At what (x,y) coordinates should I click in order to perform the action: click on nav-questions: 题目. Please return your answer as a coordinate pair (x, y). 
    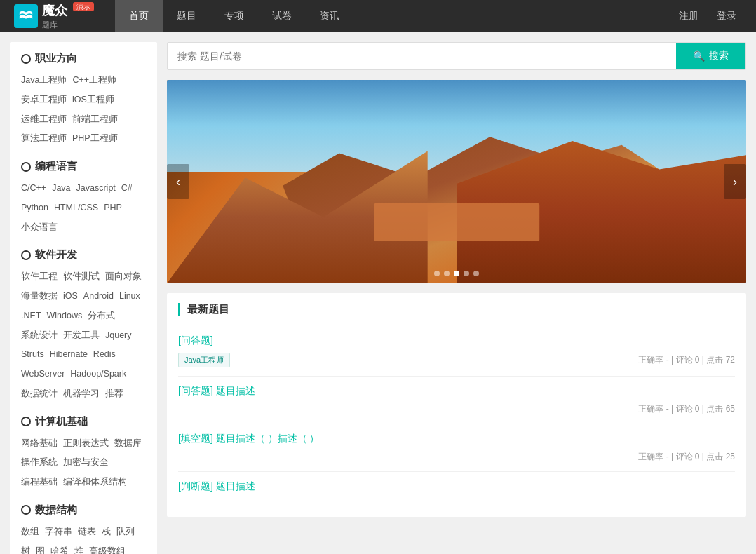
    Looking at the image, I should click on (187, 16).